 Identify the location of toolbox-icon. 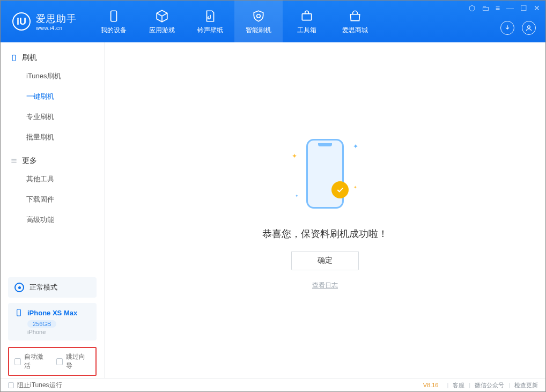
(307, 16).